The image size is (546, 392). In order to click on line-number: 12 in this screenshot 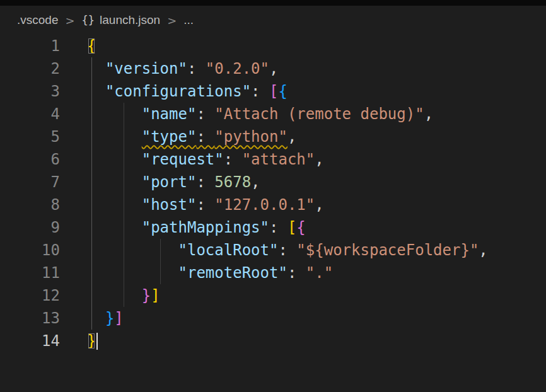, I will do `click(30, 296)`.